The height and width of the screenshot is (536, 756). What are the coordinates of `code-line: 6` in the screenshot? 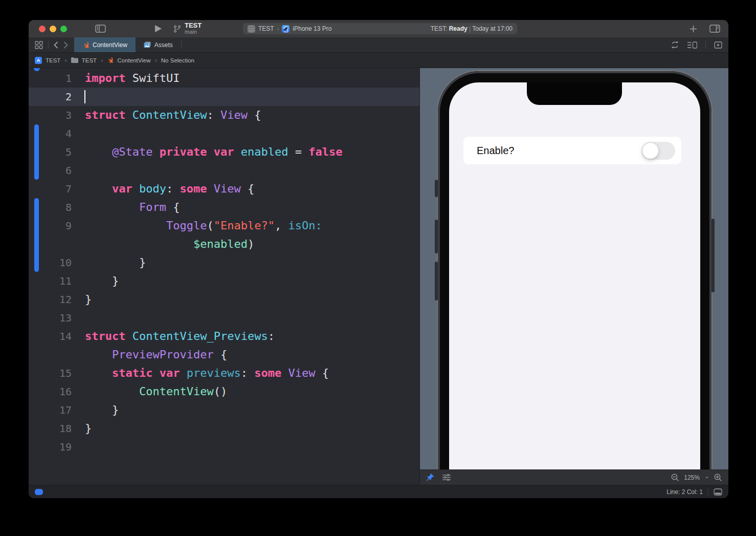 It's located at (224, 170).